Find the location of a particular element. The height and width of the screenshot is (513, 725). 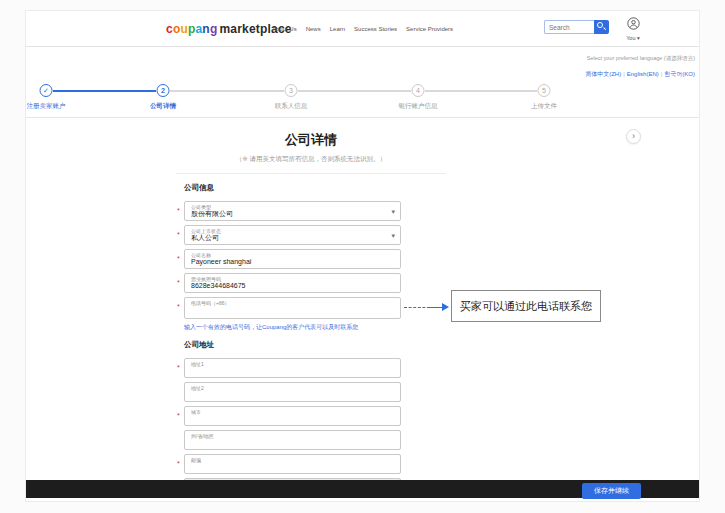

title-divider is located at coordinates (311, 174).